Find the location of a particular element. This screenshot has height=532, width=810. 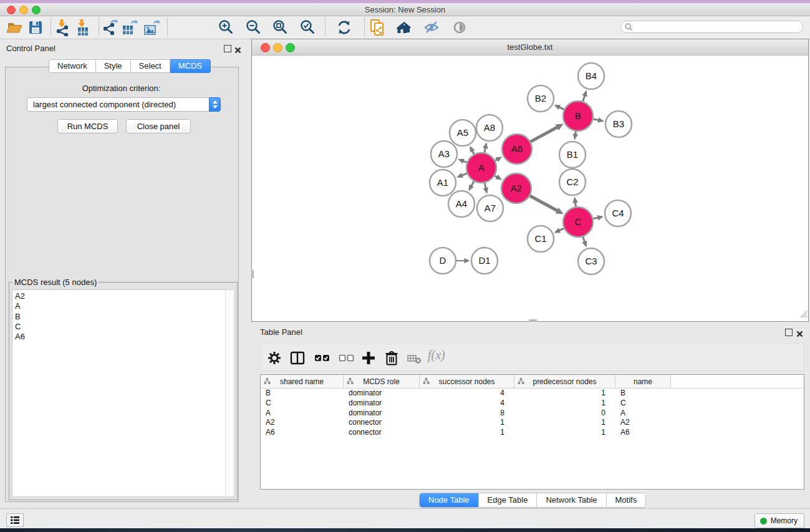

node-label: A6 is located at coordinates (517, 148).